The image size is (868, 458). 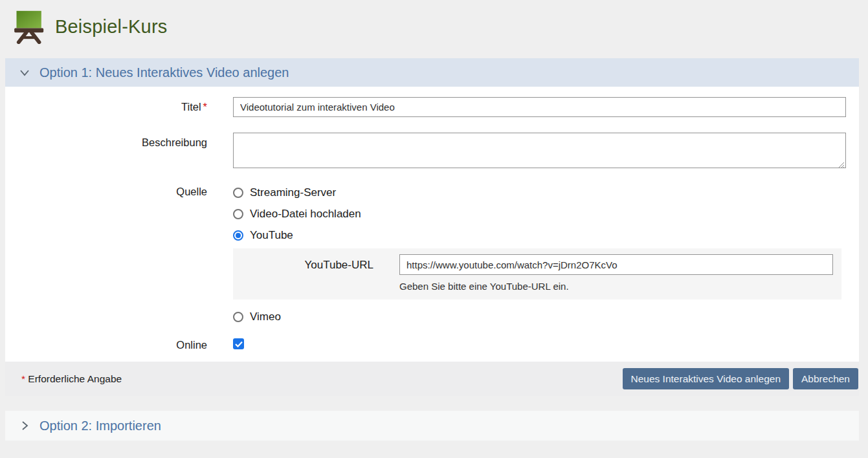 What do you see at coordinates (293, 193) in the screenshot?
I see `radio-label: Streaming-Server` at bounding box center [293, 193].